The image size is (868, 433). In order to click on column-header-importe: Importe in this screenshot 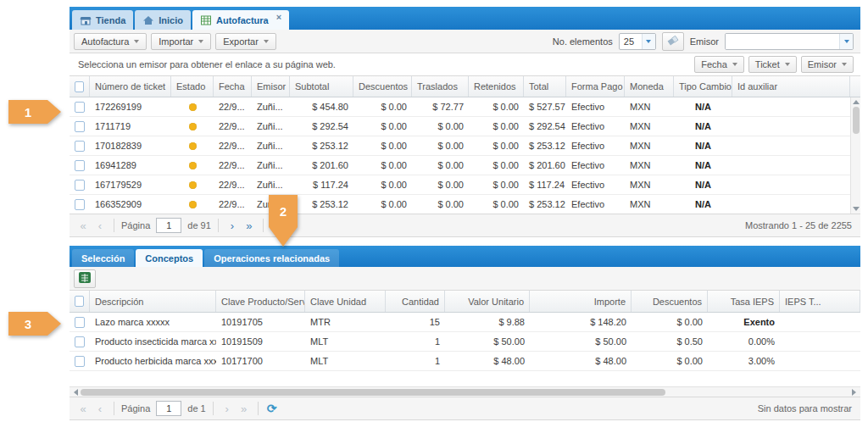, I will do `click(581, 302)`.